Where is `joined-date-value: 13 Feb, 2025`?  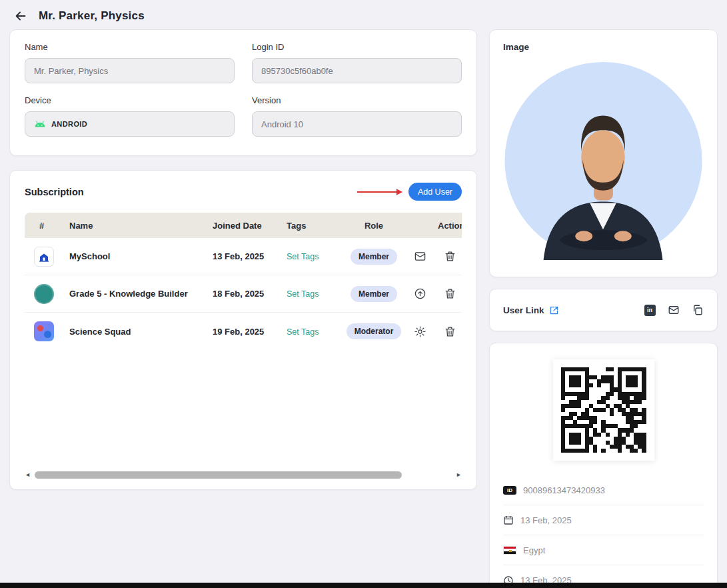 joined-date-value: 13 Feb, 2025 is located at coordinates (546, 520).